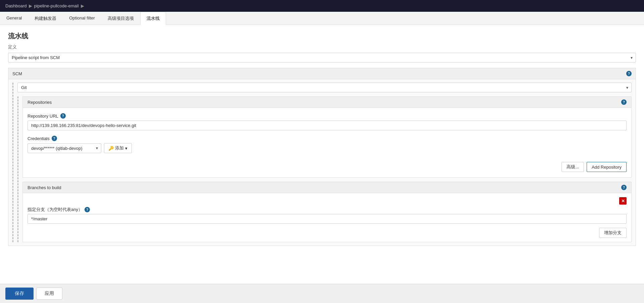  Describe the element at coordinates (327, 233) in the screenshot. I see `add-branch-row: 增加分支` at that location.